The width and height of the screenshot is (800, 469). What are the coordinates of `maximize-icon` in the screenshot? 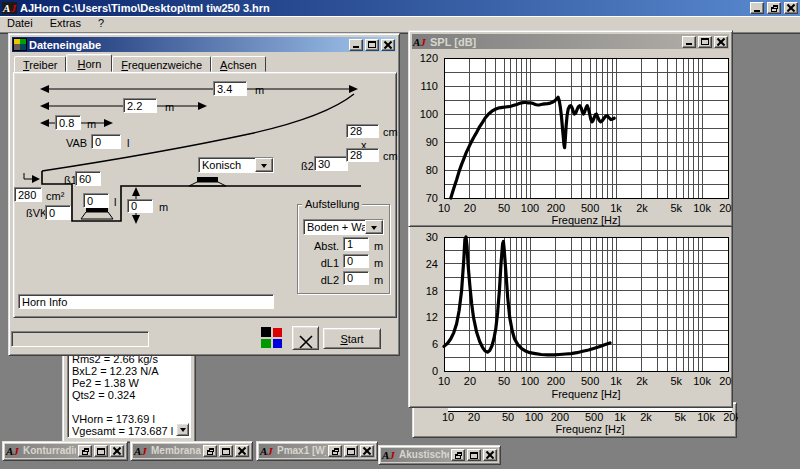 It's located at (705, 42).